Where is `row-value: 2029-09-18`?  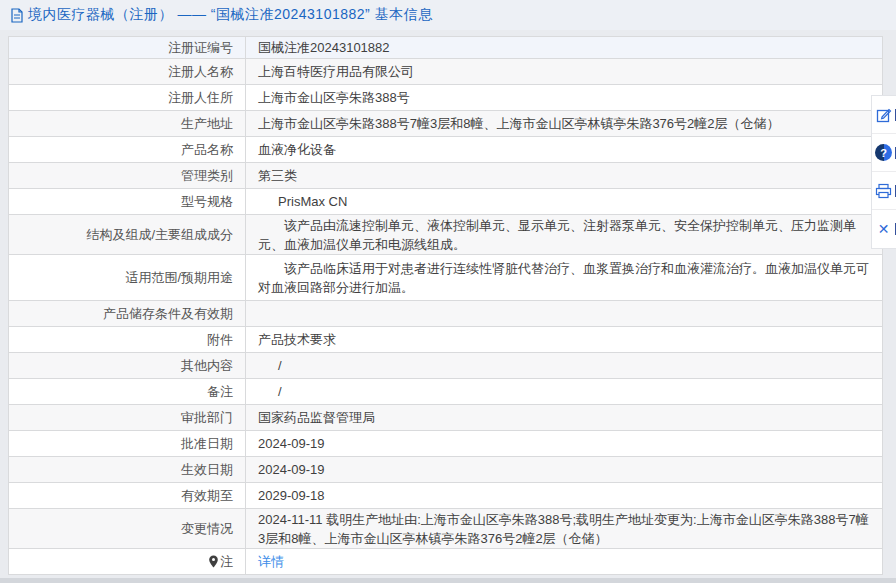 row-value: 2029-09-18 is located at coordinates (564, 496).